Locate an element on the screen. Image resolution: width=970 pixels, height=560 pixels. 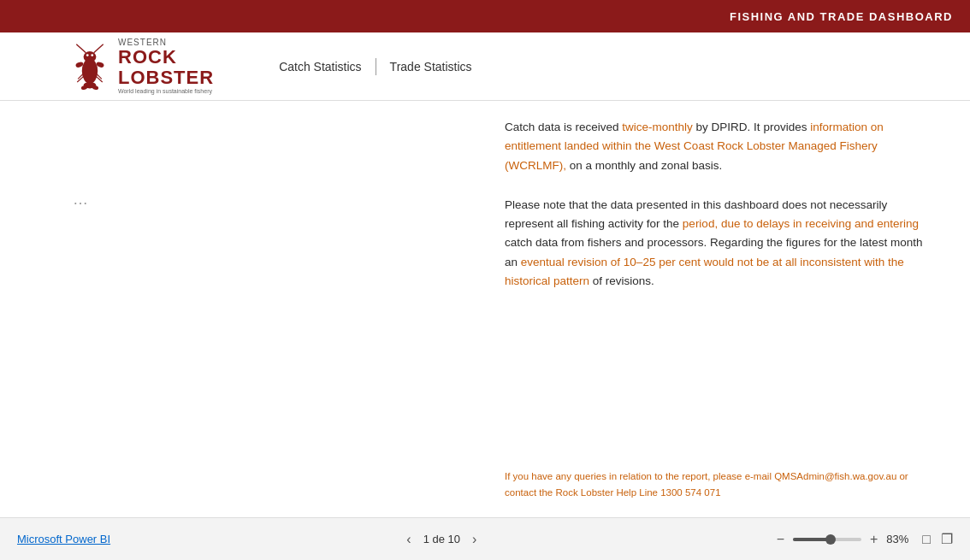
zoom-controls: − + 83% □ ❐ is located at coordinates (863, 539).